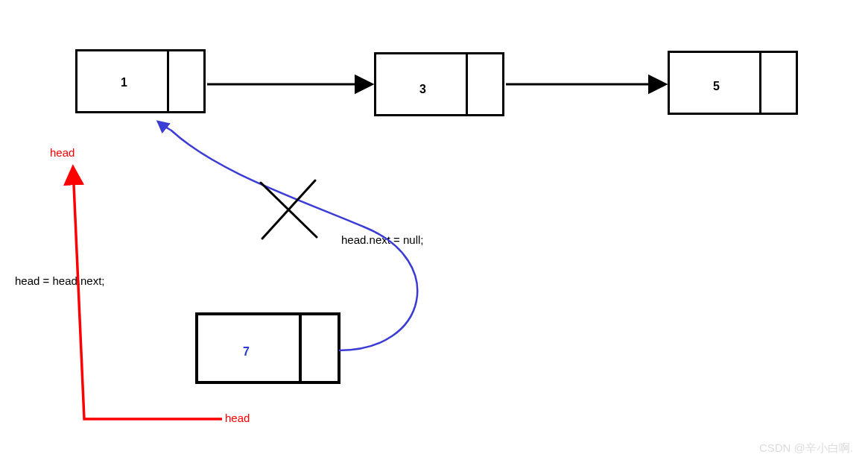 The image size is (868, 463). Describe the element at coordinates (423, 89) in the screenshot. I see `node-value: 3` at that location.